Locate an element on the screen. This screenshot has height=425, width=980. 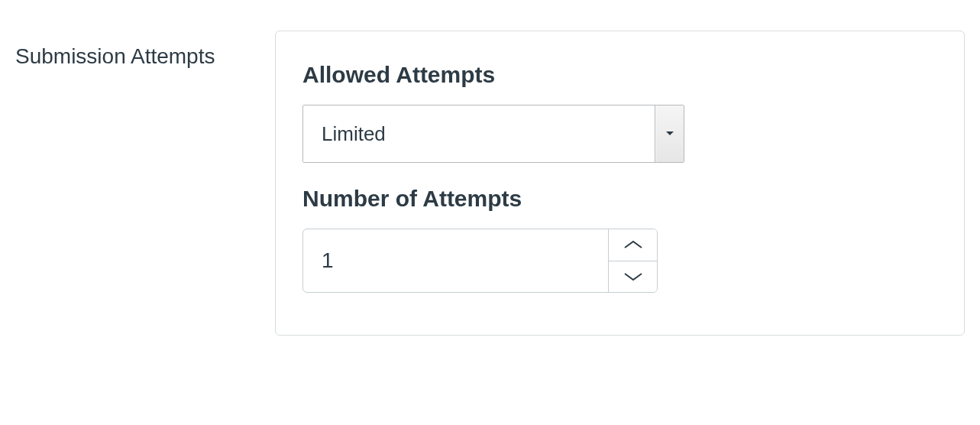
chevron-down-icon is located at coordinates (633, 277).